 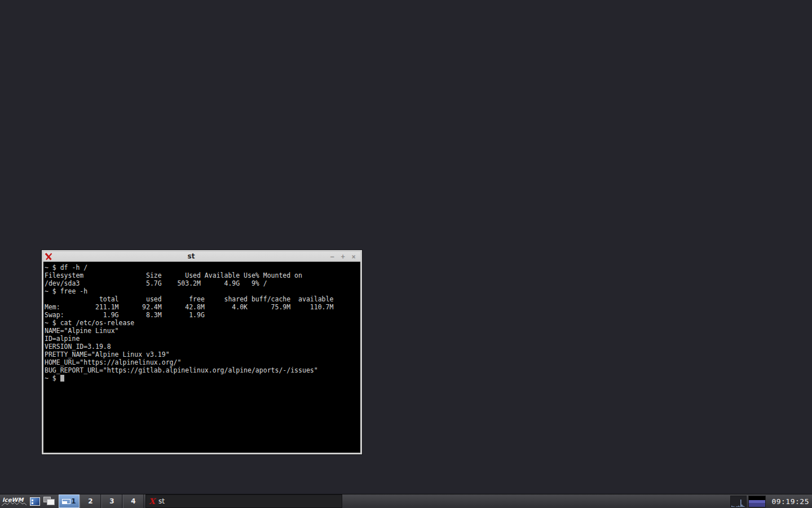 What do you see at coordinates (14, 501) in the screenshot?
I see `icewm-logo-icon: IceWM` at bounding box center [14, 501].